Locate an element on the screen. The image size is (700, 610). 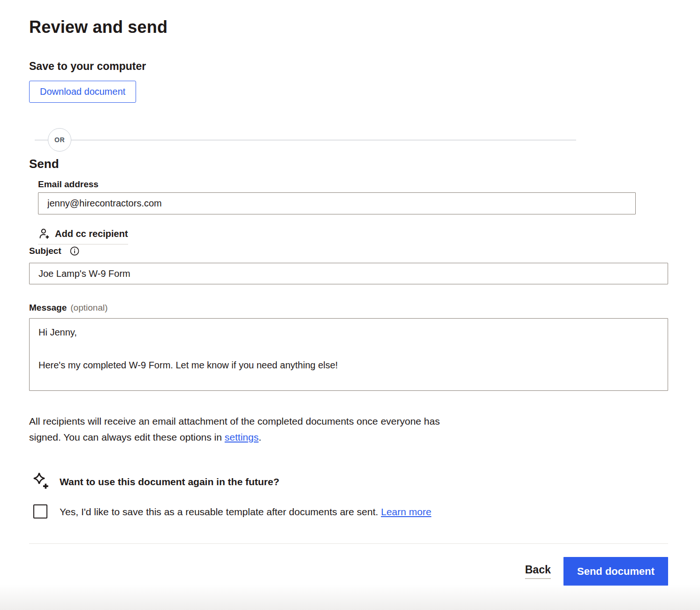
bottom-fade is located at coordinates (350, 597).